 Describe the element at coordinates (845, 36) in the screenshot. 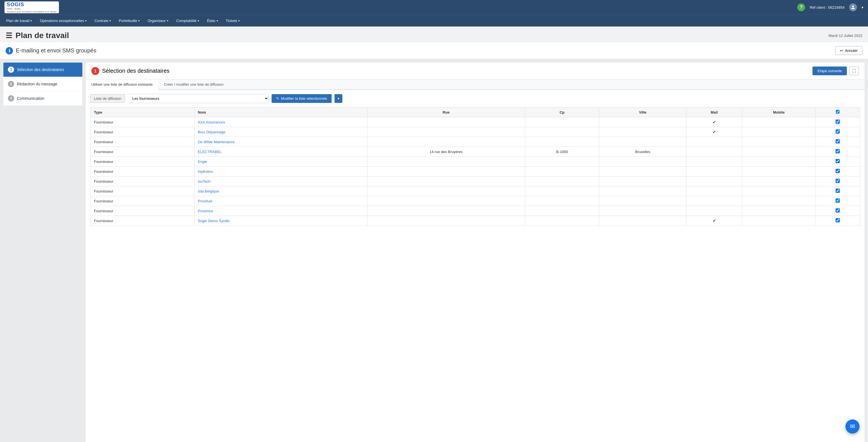

I see `page-date: Mardi 12 Juillet 2022` at that location.